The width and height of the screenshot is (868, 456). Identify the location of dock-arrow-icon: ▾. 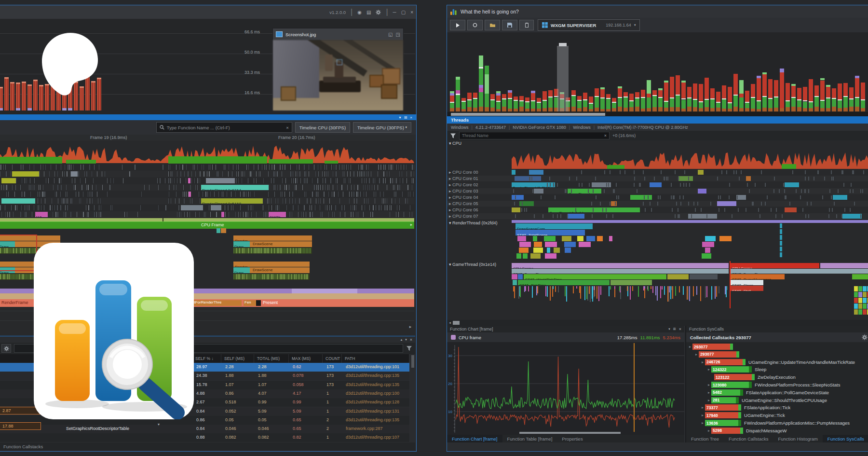
(400, 118).